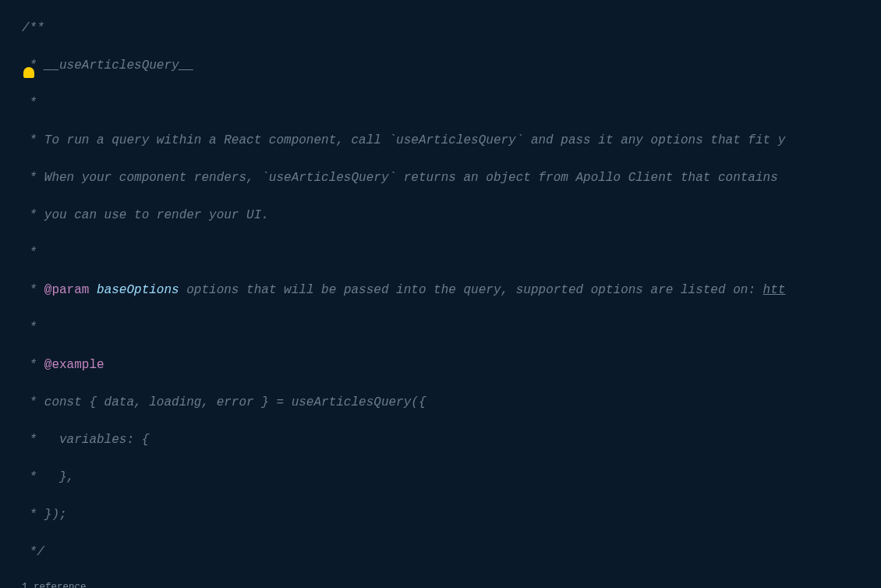 This screenshot has width=881, height=588. I want to click on jsdoc-close: */, so click(33, 552).